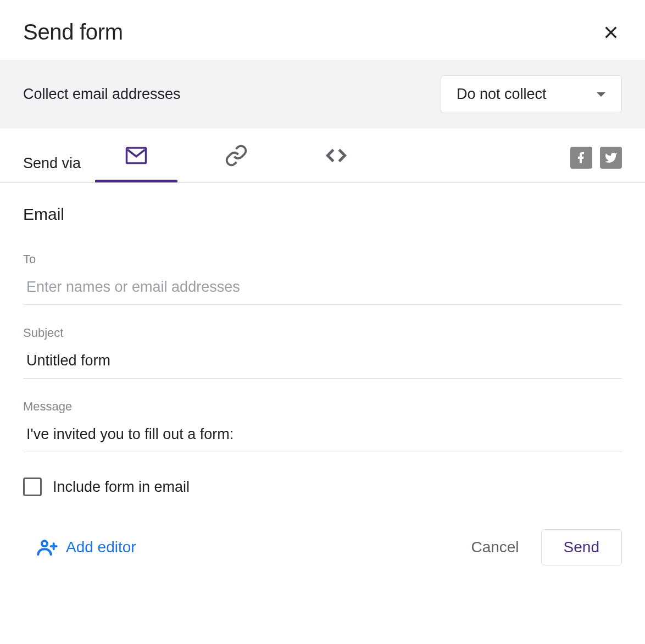 Image resolution: width=645 pixels, height=644 pixels. What do you see at coordinates (322, 407) in the screenshot?
I see `message-label: Message` at bounding box center [322, 407].